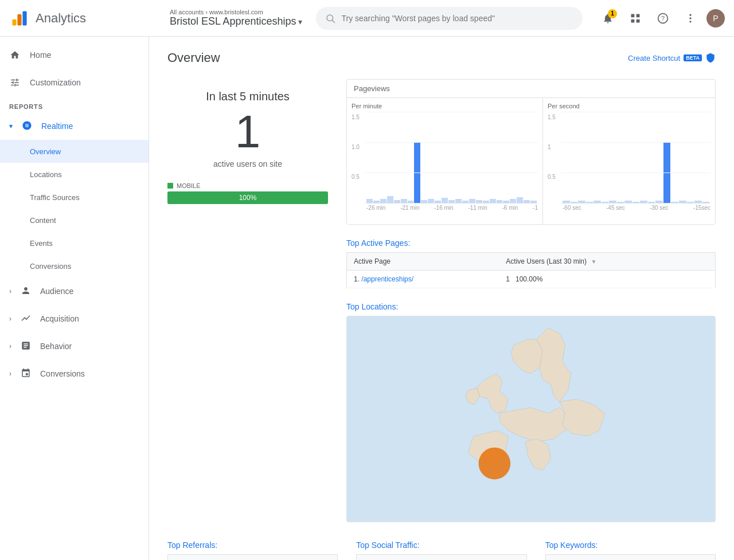 The image size is (734, 560). What do you see at coordinates (463, 558) in the screenshot?
I see `social-col-users: Active Users (Last 30 min) ▼` at bounding box center [463, 558].